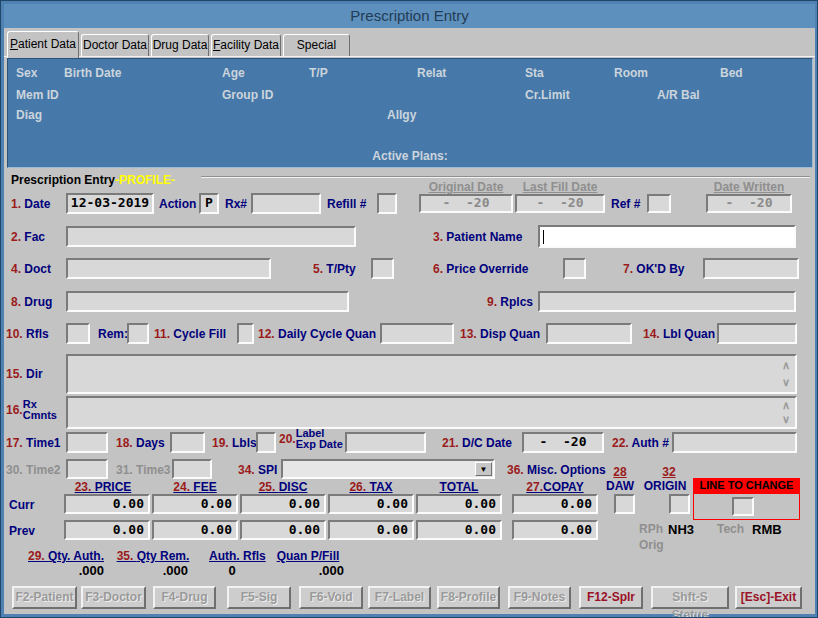 The image size is (818, 618). Describe the element at coordinates (417, 334) in the screenshot. I see `daily-cycle-quan-field` at that location.